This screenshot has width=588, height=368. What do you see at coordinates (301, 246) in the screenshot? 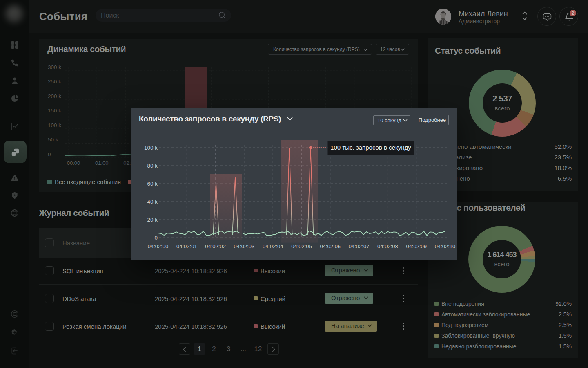
I see `svg-text: 04:02:05` at bounding box center [301, 246].